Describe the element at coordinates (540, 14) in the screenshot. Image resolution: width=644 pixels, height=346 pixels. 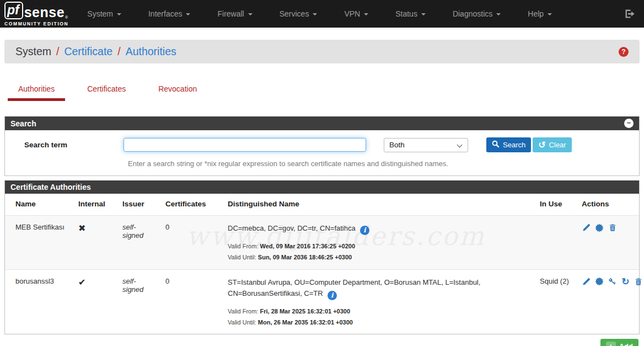
I see `nav-item-help: Help` at that location.